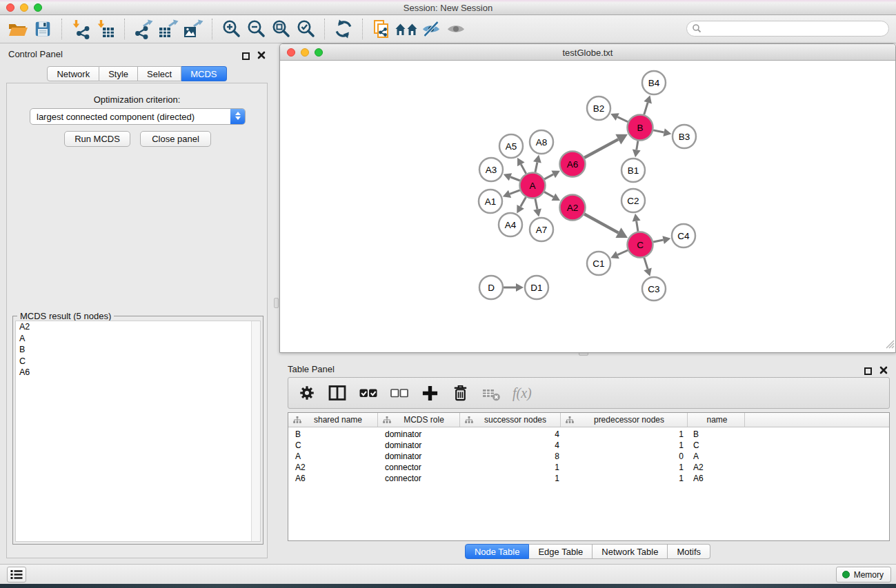 The image size is (896, 588). What do you see at coordinates (622, 252) in the screenshot?
I see `graph-edge-C-C1` at bounding box center [622, 252].